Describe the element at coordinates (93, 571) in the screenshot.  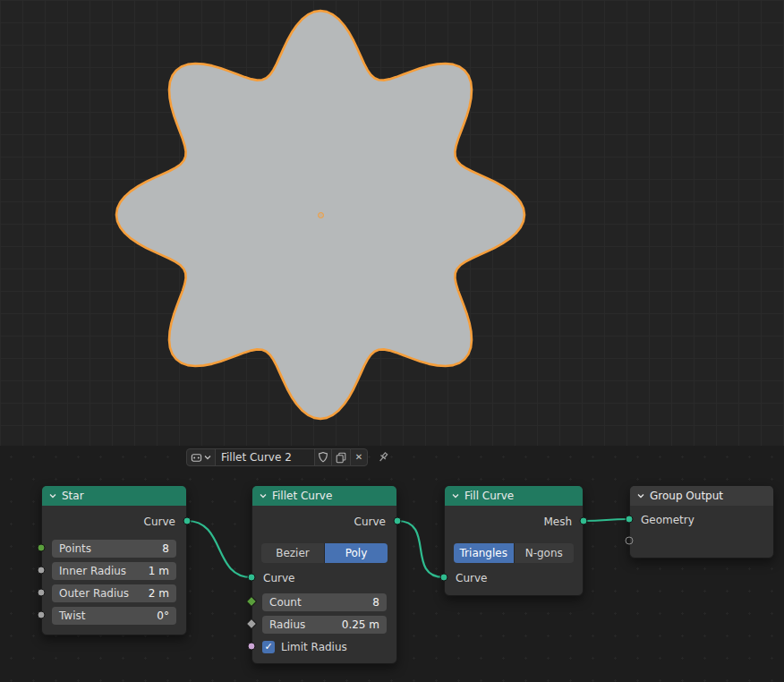
I see `field-label: Inner Radius` at that location.